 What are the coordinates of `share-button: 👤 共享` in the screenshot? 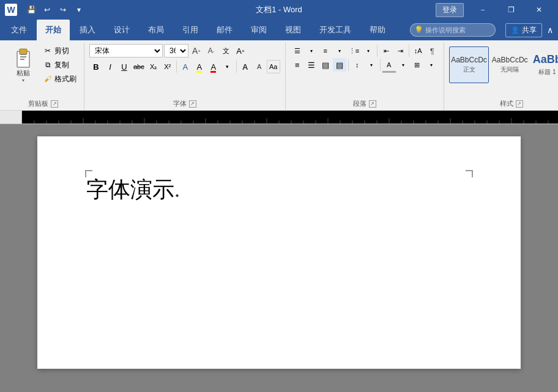 It's located at (524, 31).